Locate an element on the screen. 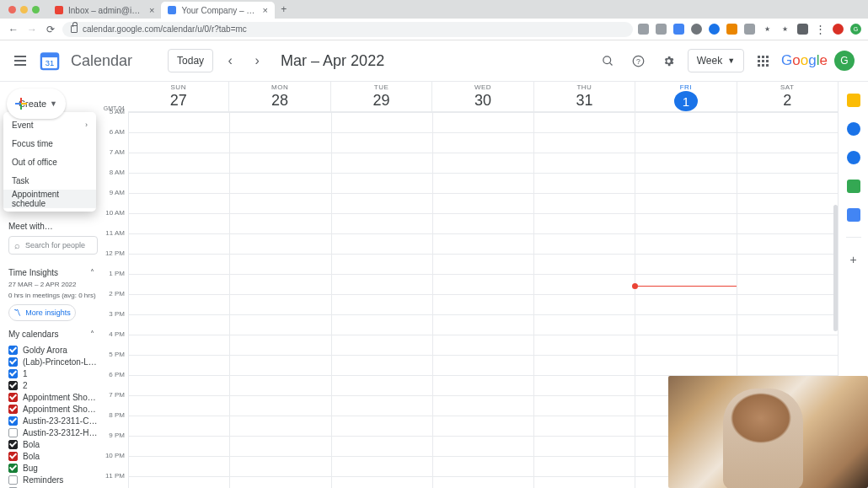 The height and width of the screenshot is (488, 868). today-button: Today is located at coordinates (190, 61).